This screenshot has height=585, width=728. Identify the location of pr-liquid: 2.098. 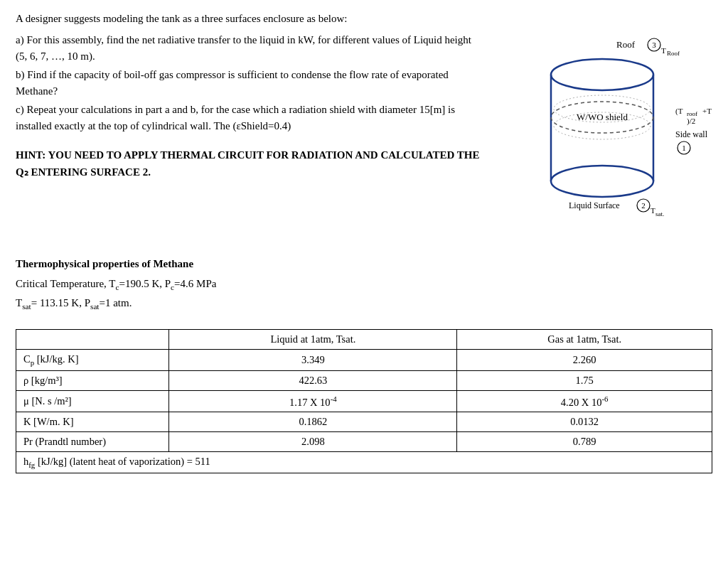
(313, 442).